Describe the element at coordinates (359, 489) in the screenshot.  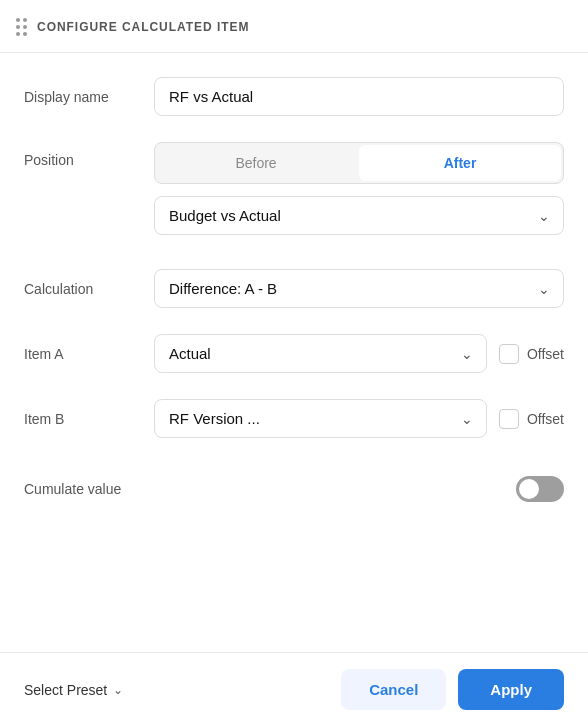
I see `cumulate-value-toggle-wrapper` at that location.